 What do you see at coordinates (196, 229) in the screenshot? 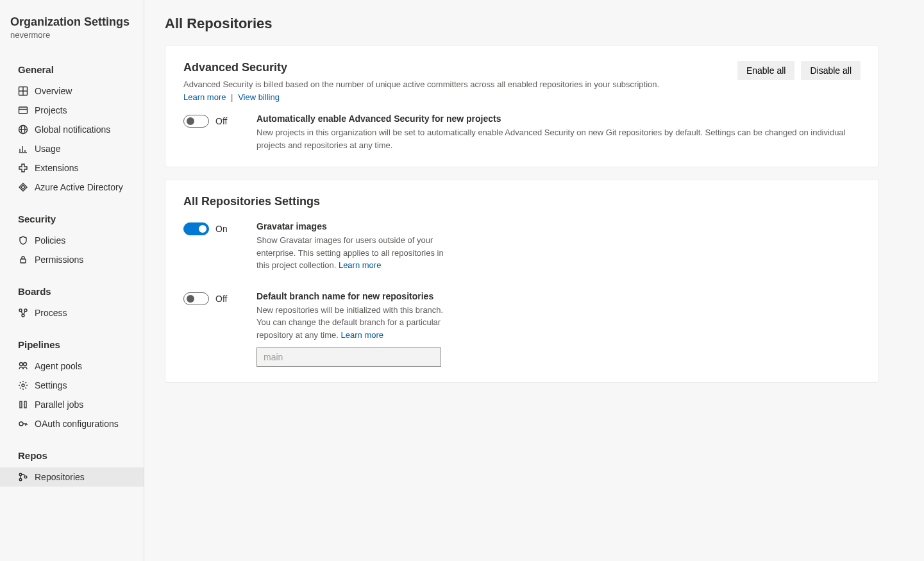
I see `toggle-gravatar` at bounding box center [196, 229].